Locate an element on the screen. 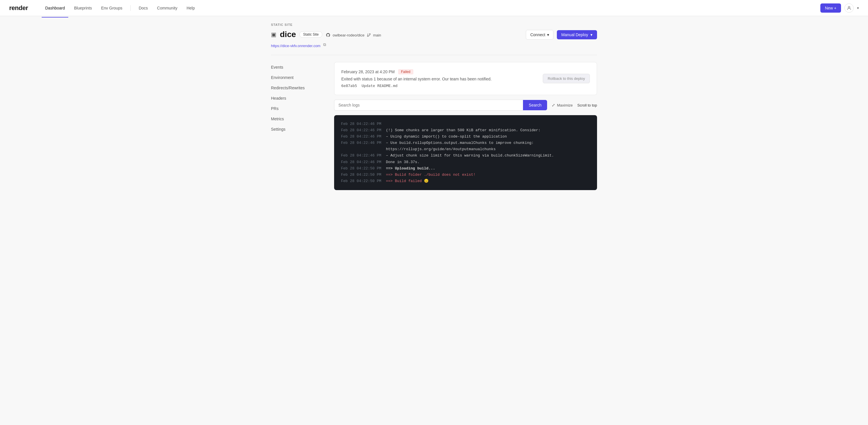 Image resolution: width=868 pixels, height=425 pixels. log-text: ==> Build failed 😑 is located at coordinates (407, 181).